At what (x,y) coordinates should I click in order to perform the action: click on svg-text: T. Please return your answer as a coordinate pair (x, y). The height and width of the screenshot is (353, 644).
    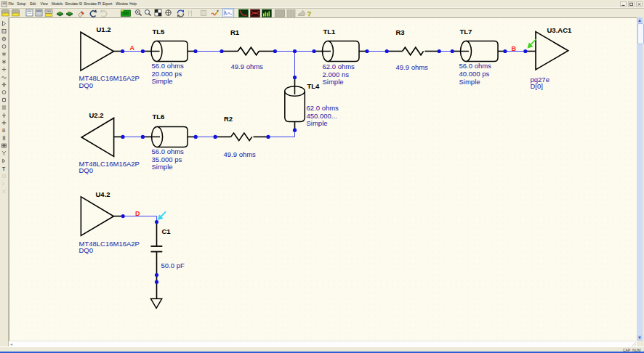
    Looking at the image, I should click on (4, 169).